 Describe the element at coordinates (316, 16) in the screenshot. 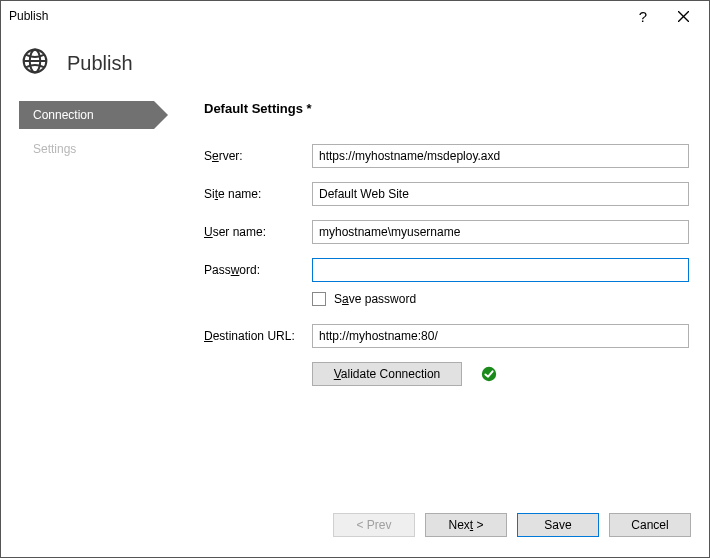

I see `window-title: Publish` at that location.